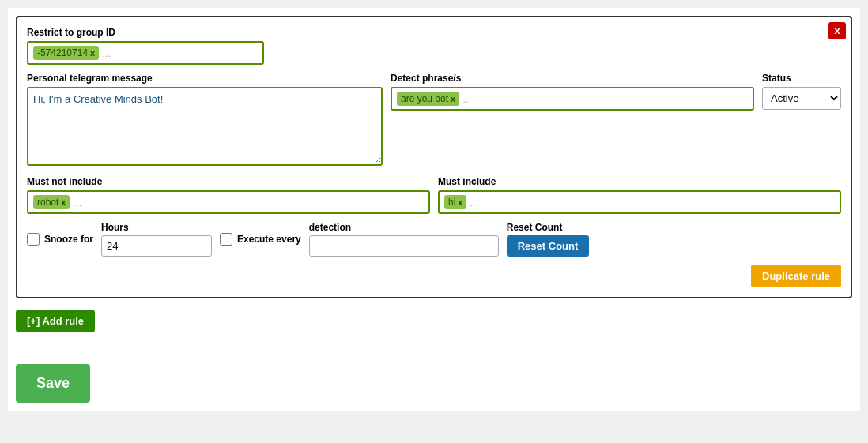 Image resolution: width=868 pixels, height=443 pixels. I want to click on detect-phrase-tag: are you bot x, so click(428, 99).